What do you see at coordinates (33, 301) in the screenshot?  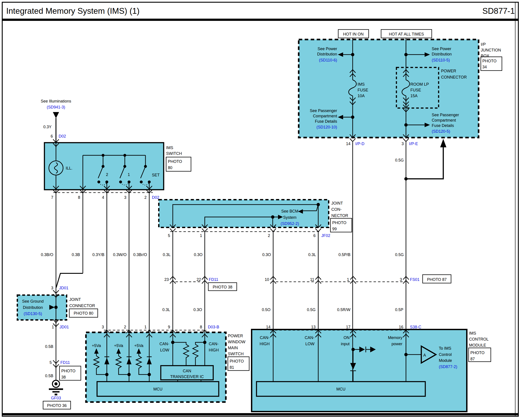 I see `ground-dist-label: See Ground` at bounding box center [33, 301].